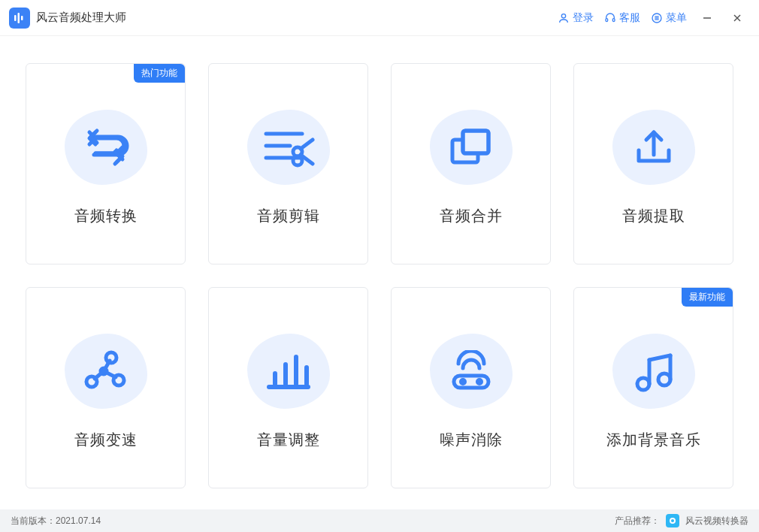 The height and width of the screenshot is (532, 759). I want to click on noise-icon, so click(471, 371).